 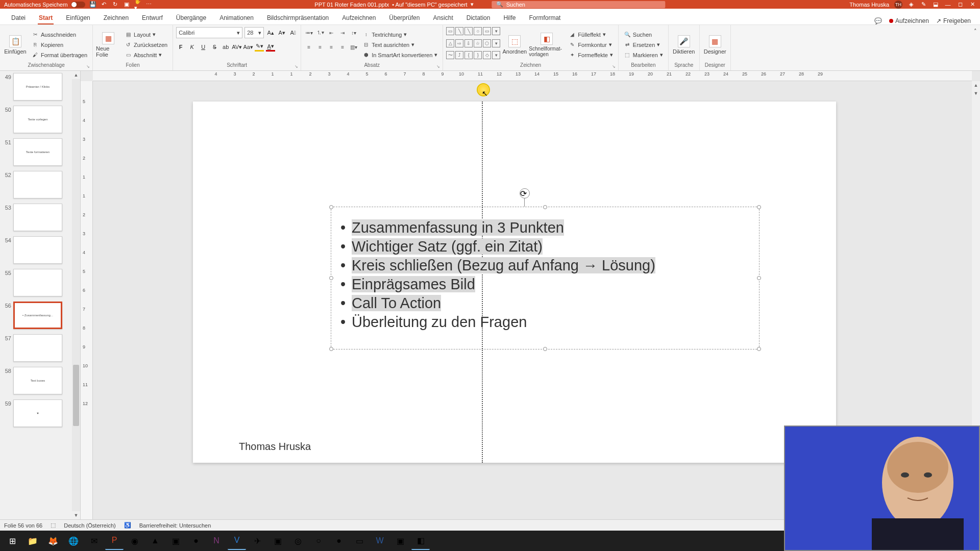 I want to click on effects-button: ✦Formeffekte ▾, so click(x=591, y=55).